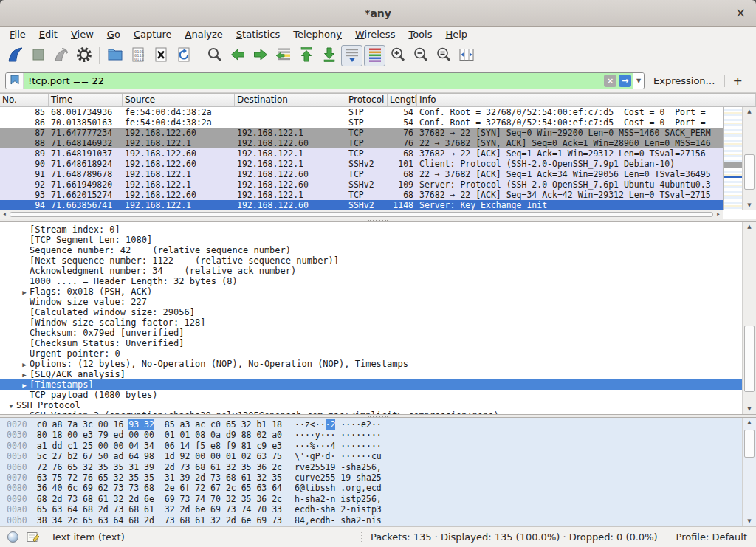 This screenshot has height=547, width=756. What do you see at coordinates (467, 56) in the screenshot?
I see `resize-columns-button` at bounding box center [467, 56].